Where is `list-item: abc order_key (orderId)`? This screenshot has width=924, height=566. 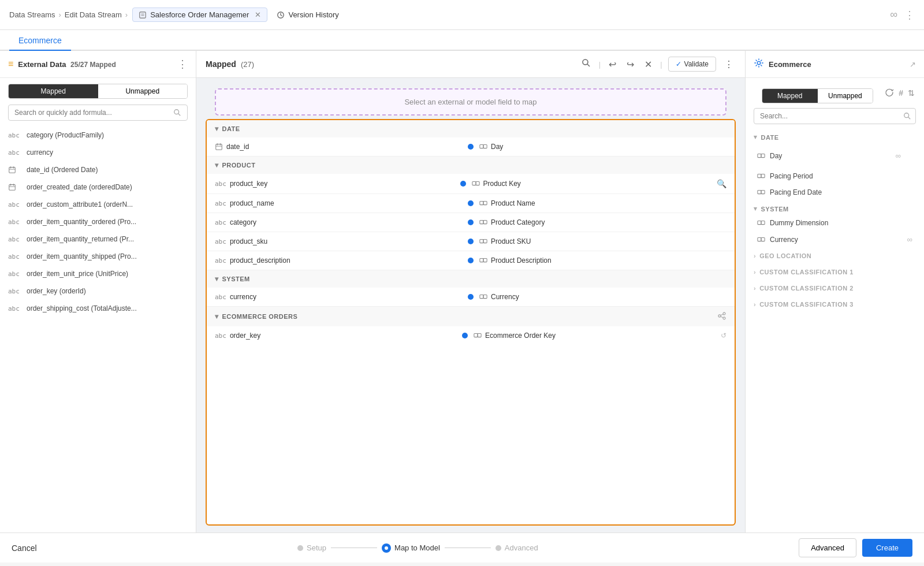
list-item: abc order_key (orderId) is located at coordinates (98, 291).